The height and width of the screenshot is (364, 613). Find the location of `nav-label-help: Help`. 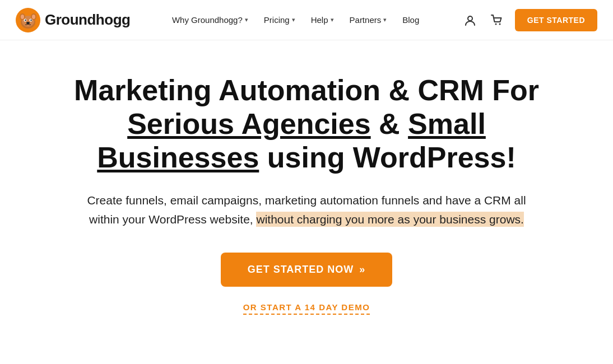

nav-label-help: Help is located at coordinates (319, 20).